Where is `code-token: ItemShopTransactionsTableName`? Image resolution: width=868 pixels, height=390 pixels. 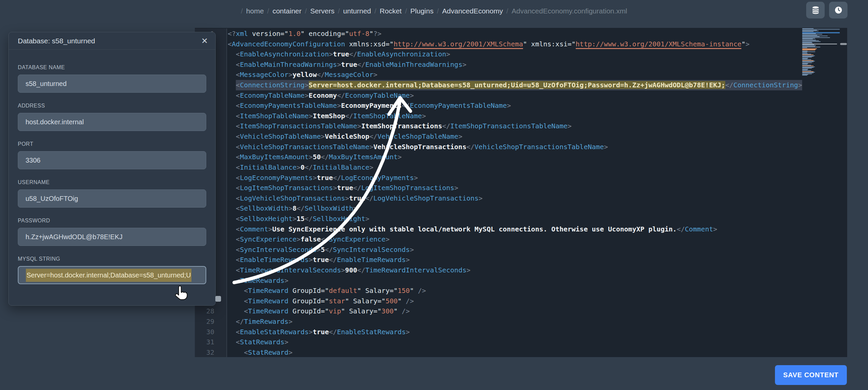 code-token: ItemShopTransactionsTableName is located at coordinates (299, 126).